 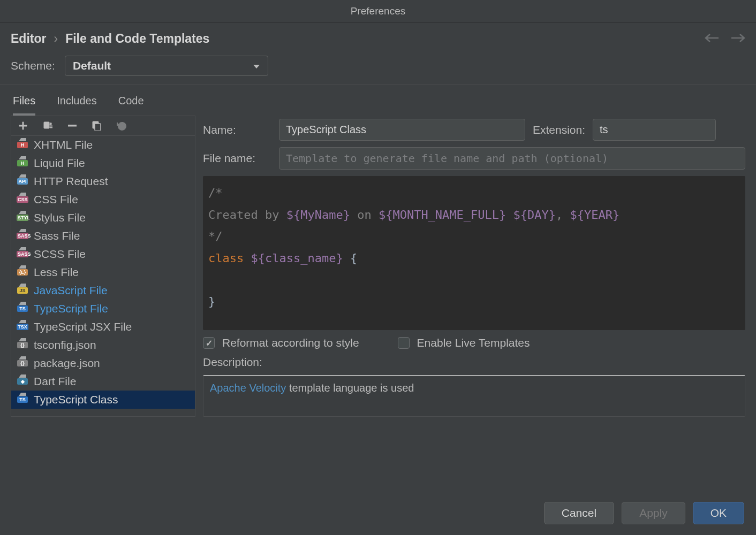 What do you see at coordinates (28, 39) in the screenshot?
I see `breadcrumb-editor: Editor` at bounding box center [28, 39].